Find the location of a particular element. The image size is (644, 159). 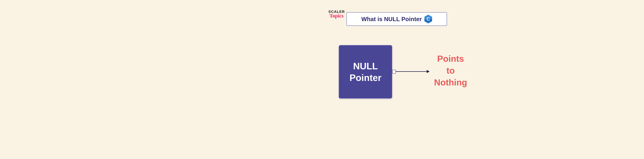

c-language-icon: C is located at coordinates (428, 19).